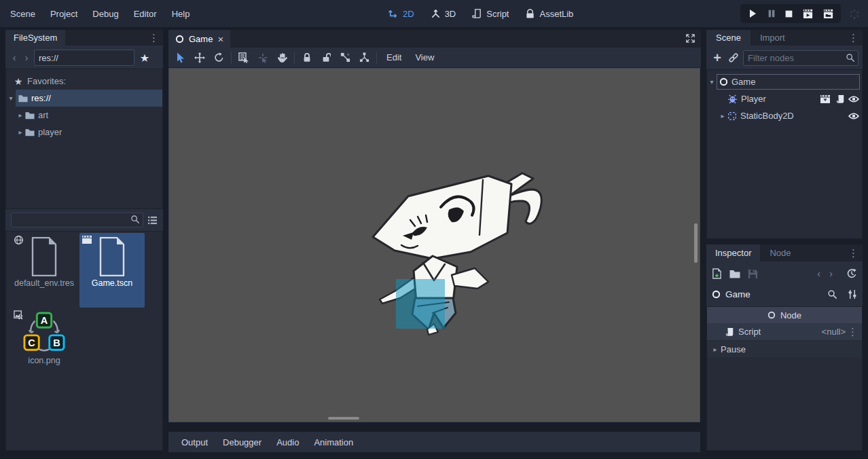  I want to click on tab-import: Import, so click(773, 38).